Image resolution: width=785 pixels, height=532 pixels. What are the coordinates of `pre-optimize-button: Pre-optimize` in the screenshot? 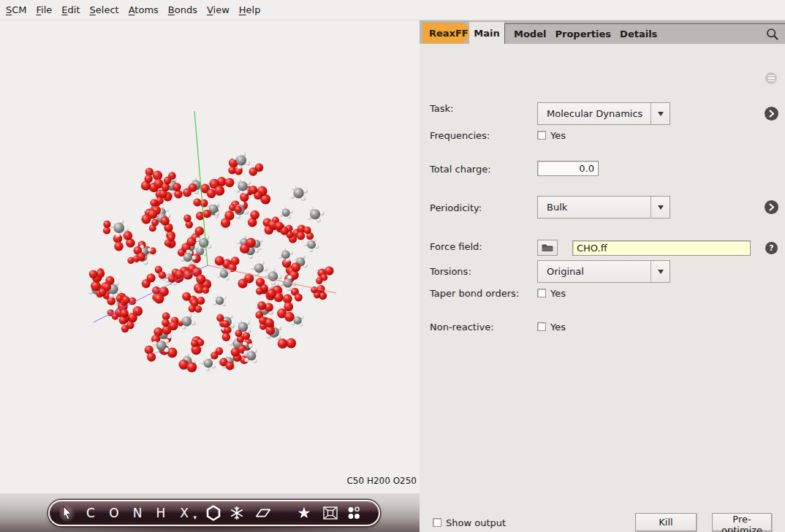 It's located at (742, 522).